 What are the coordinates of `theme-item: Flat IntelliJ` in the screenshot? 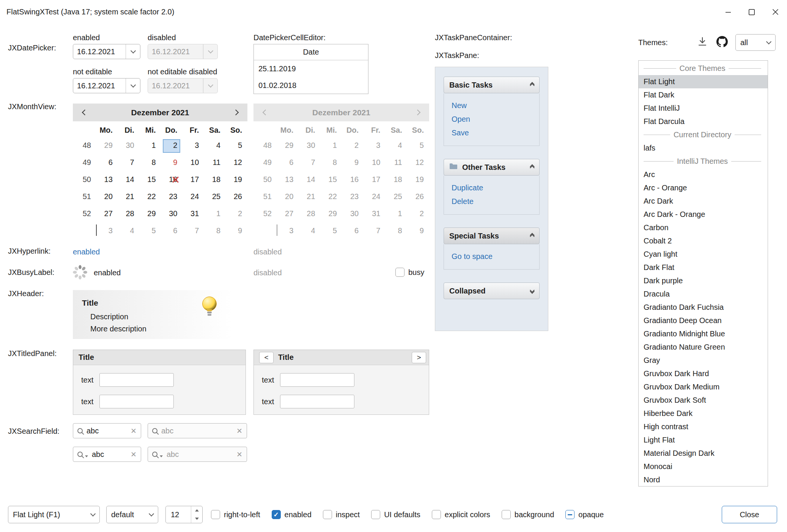 It's located at (703, 108).